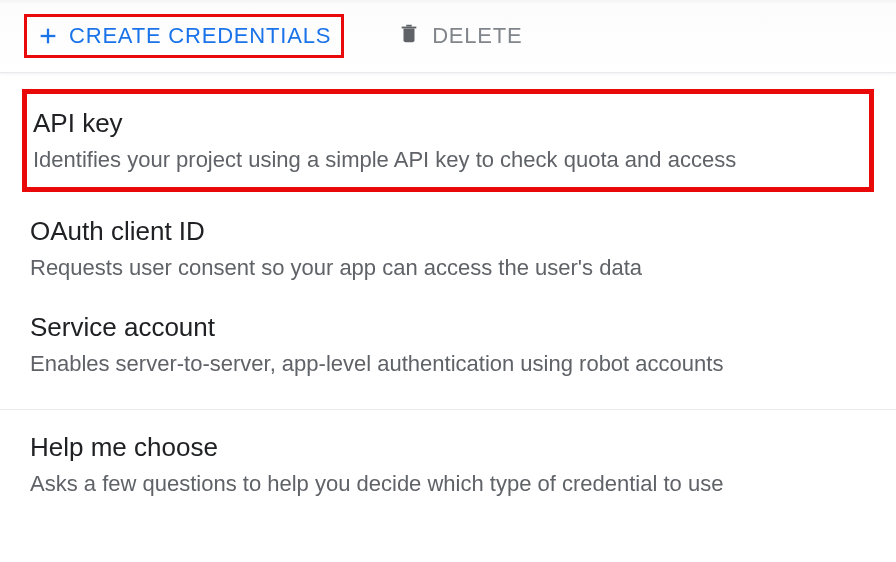  I want to click on menu-item-desc: Requests user consent so your app can ac…, so click(448, 268).